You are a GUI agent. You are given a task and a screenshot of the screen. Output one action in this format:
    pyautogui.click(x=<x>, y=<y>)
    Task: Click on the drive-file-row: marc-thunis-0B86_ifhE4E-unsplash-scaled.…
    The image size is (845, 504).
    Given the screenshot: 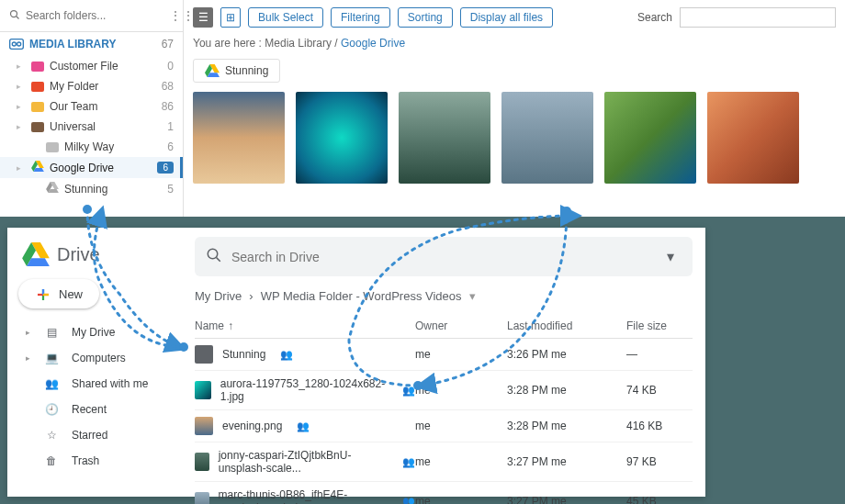 What is the action you would take?
    pyautogui.click(x=444, y=493)
    